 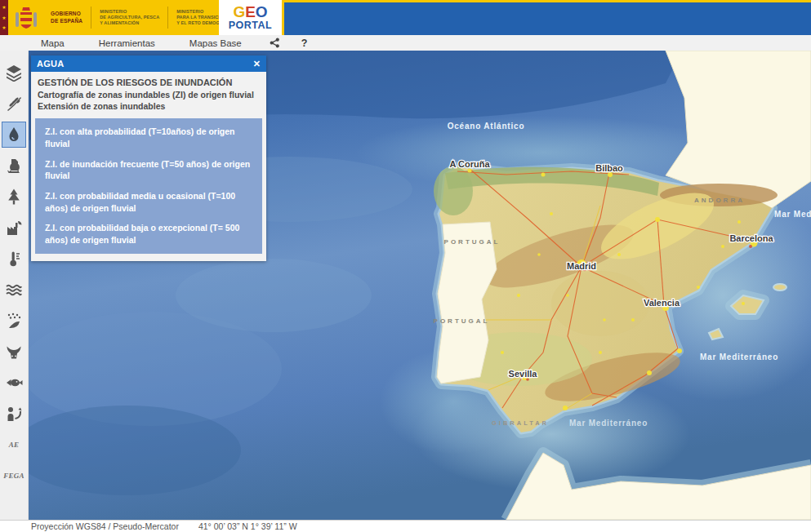 What do you see at coordinates (127, 43) in the screenshot?
I see `menu-item-herramientas: Herramientas` at bounding box center [127, 43].